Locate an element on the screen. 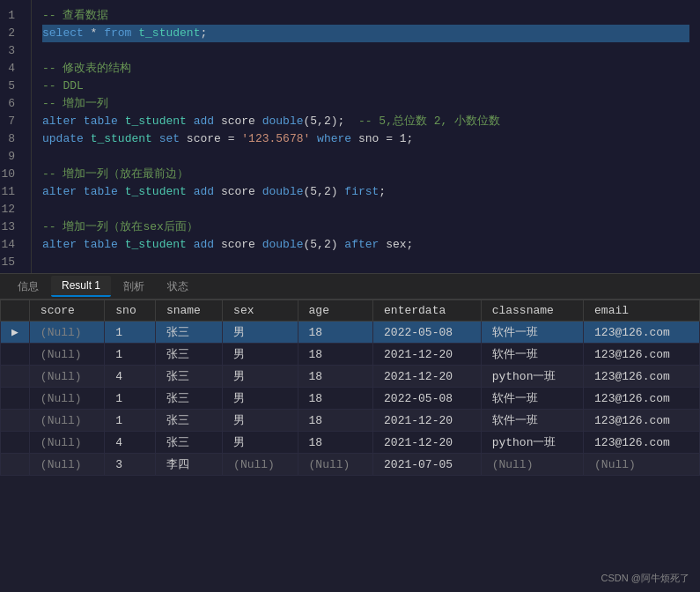 This screenshot has width=700, height=592. code-line-7: alter table t_student add score double(5… is located at coordinates (366, 122).